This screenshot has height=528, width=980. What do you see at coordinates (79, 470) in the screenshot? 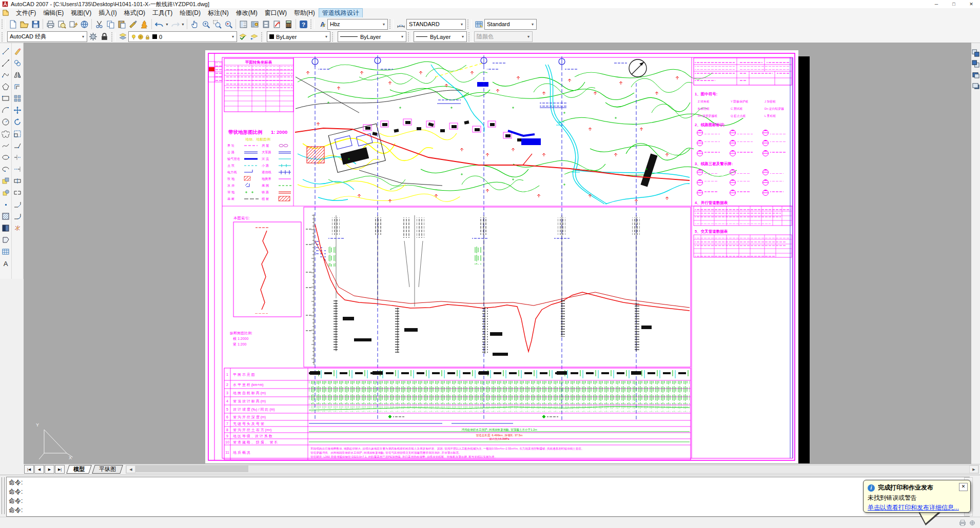
I see `tab-model: 模型` at bounding box center [79, 470].